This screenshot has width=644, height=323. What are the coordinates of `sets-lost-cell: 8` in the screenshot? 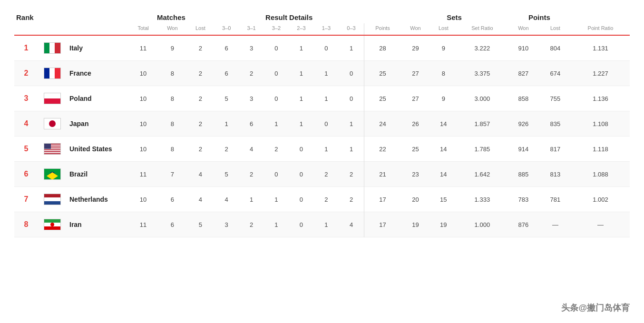 It's located at (443, 73).